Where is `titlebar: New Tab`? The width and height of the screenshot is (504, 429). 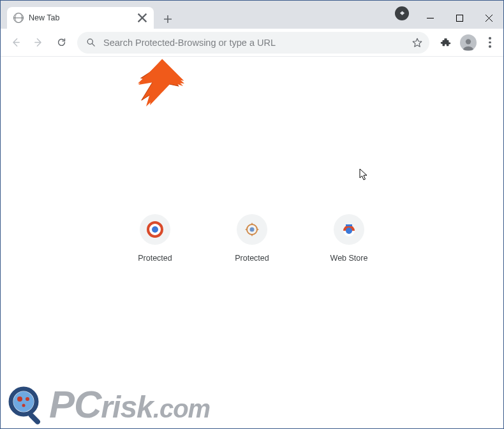 titlebar: New Tab is located at coordinates (252, 15).